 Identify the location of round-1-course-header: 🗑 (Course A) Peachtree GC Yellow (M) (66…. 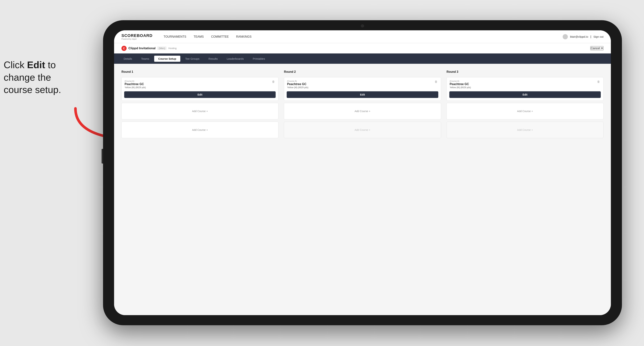
(200, 83).